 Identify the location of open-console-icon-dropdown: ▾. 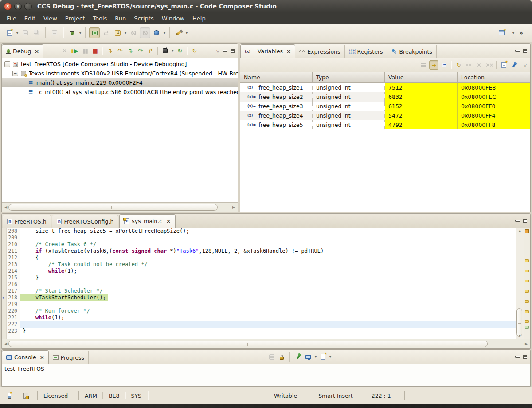
(330, 357).